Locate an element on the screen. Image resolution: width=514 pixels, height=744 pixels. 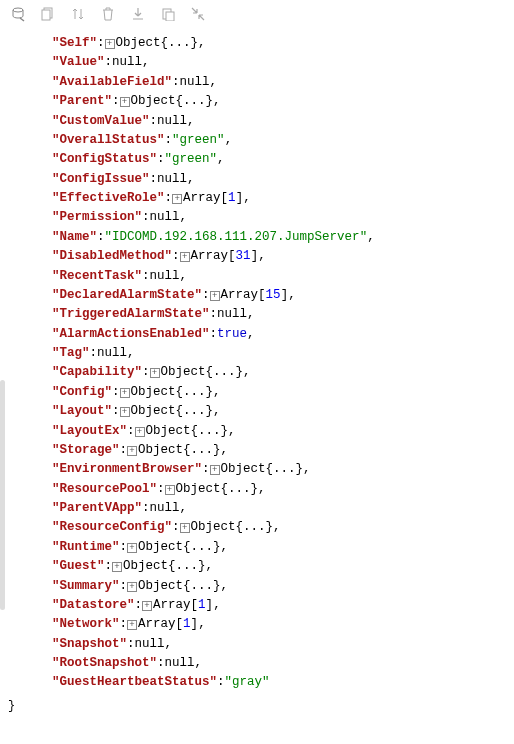
database-icon is located at coordinates (18, 14).